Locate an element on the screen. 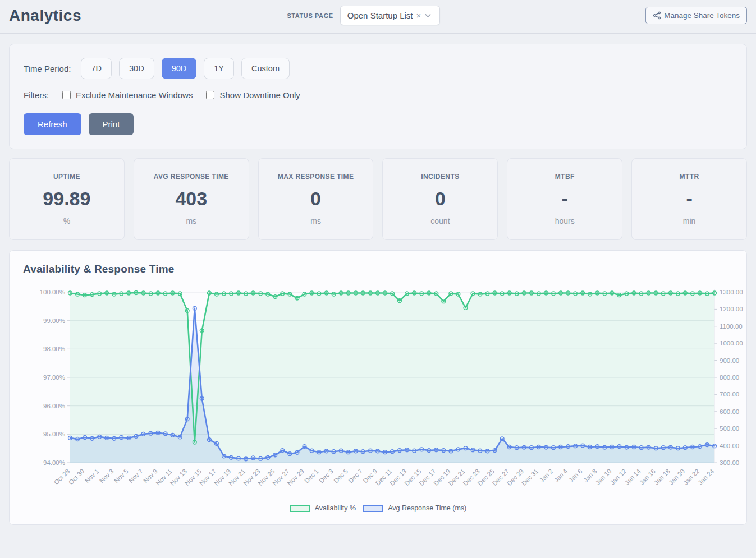  svg-text: Jan 16 is located at coordinates (648, 477).